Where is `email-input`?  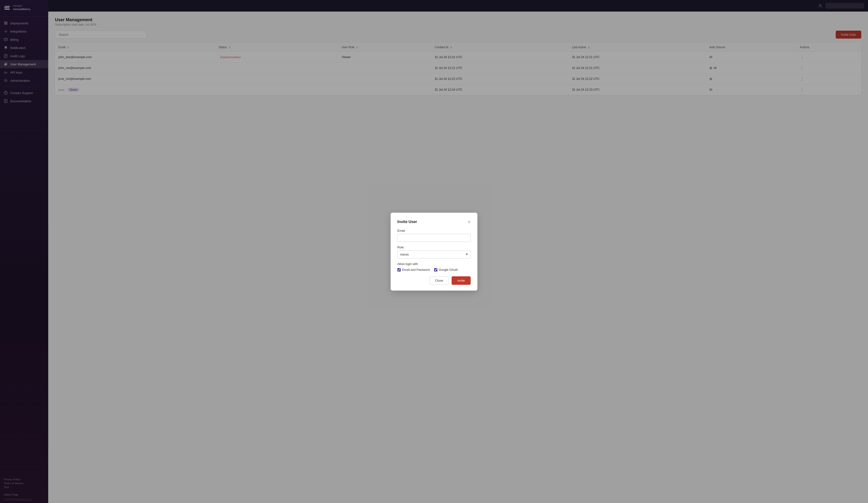 email-input is located at coordinates (434, 238).